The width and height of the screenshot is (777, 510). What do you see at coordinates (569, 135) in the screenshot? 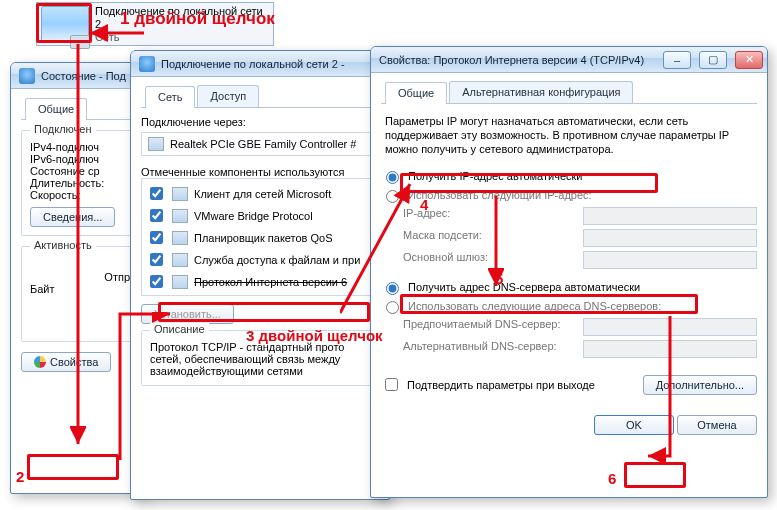
I see `intro-text: Параметры IP могут назначаться автоматич…` at bounding box center [569, 135].